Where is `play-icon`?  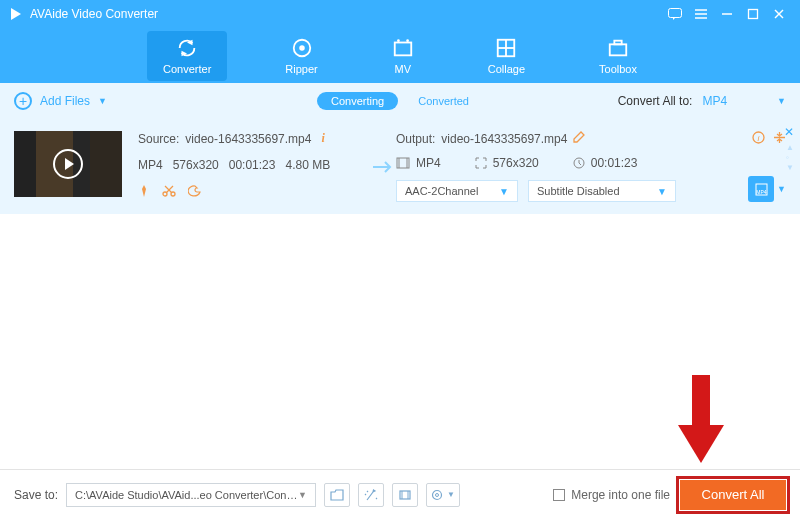
play-icon is located at coordinates (68, 164).